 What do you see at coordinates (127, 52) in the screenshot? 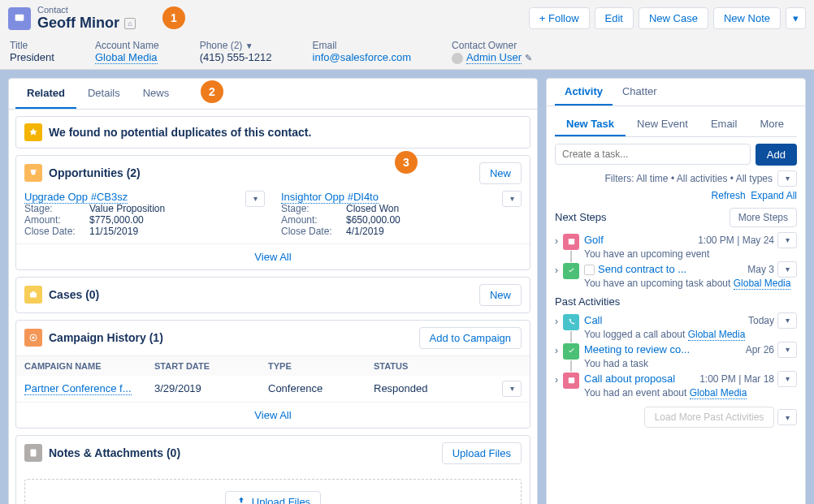
I see `field-account: Account Name Global Media` at bounding box center [127, 52].